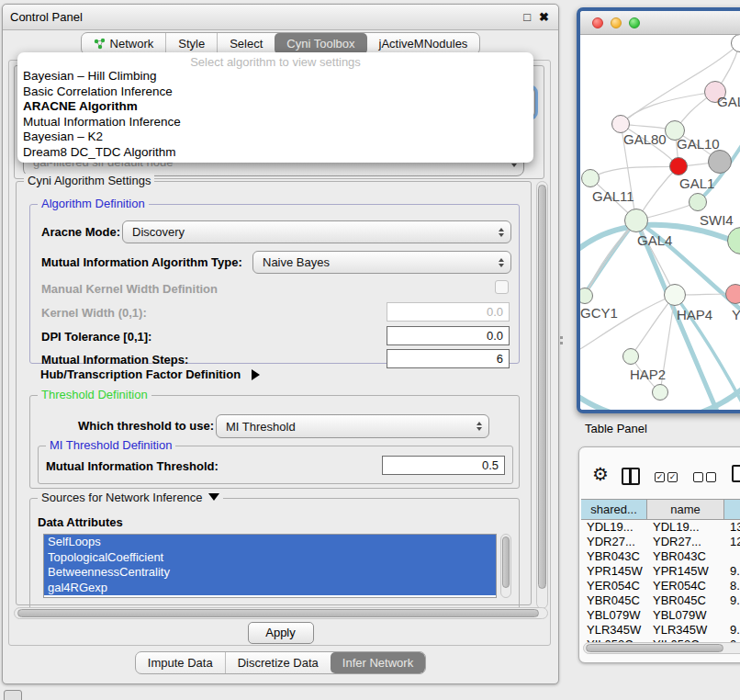  What do you see at coordinates (277, 663) in the screenshot?
I see `tab-discretize-data: Discretize Data` at bounding box center [277, 663].